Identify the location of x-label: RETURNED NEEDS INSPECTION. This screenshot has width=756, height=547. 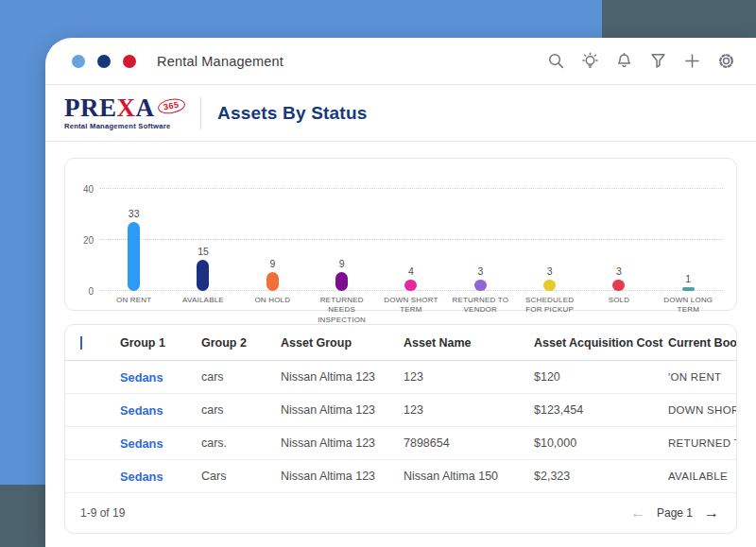
(342, 310).